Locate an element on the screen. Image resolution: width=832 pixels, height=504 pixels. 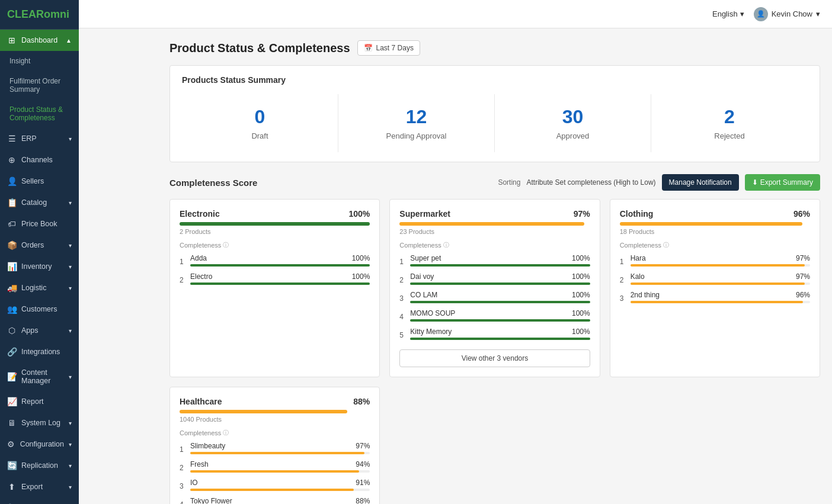
sidebar-item-label: Replication is located at coordinates (40, 466).